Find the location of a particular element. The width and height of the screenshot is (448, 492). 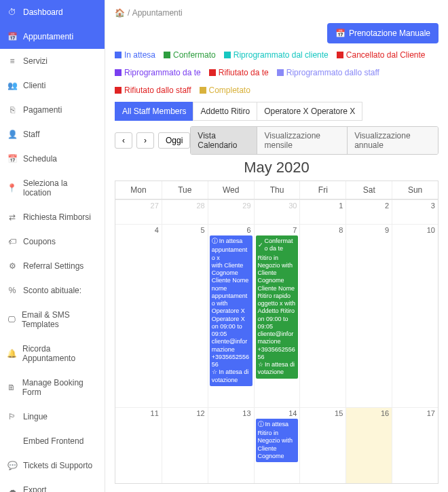

sidebar-icon: 🔔 is located at coordinates (12, 354).